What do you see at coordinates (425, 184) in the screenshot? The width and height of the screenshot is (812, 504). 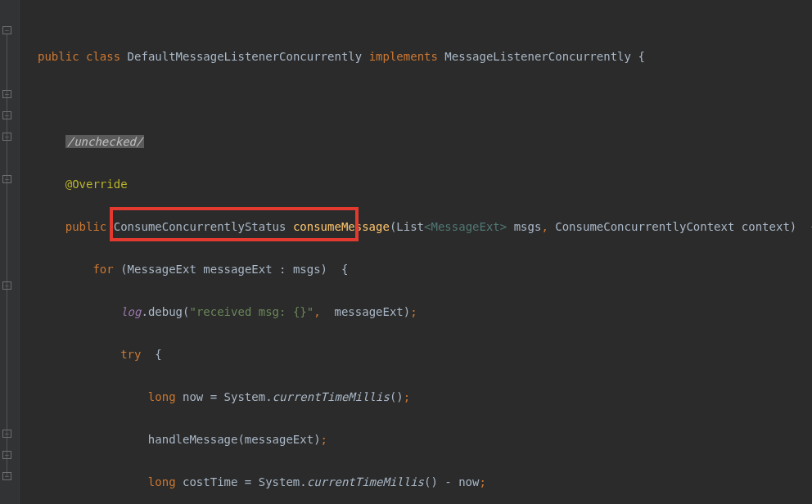 I see `code-line: @Override` at bounding box center [425, 184].